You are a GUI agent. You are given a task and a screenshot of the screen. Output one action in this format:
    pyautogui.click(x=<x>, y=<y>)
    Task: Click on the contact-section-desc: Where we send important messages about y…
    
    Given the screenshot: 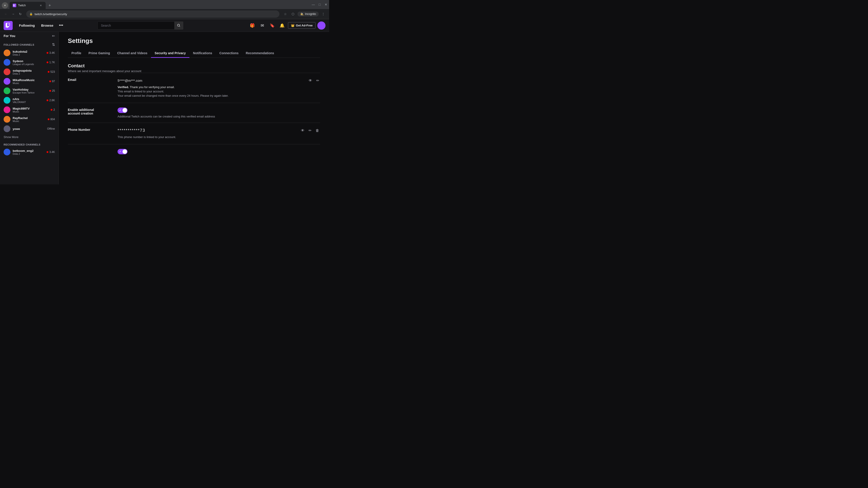 What is the action you would take?
    pyautogui.click(x=194, y=71)
    